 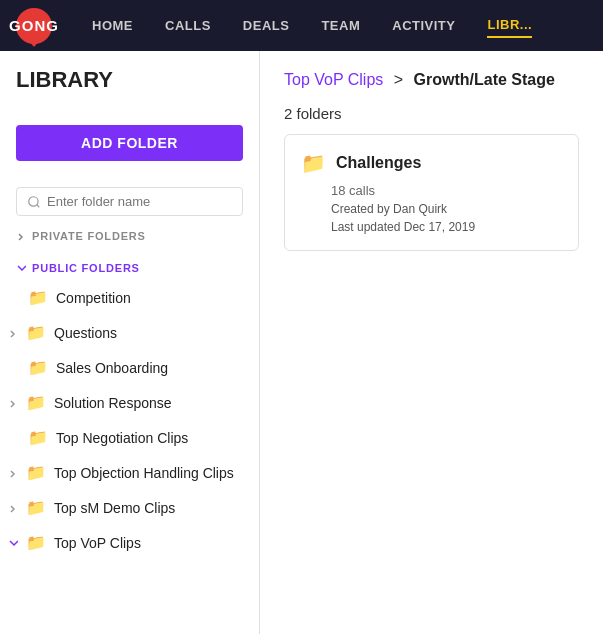 I want to click on breadcrumb: Top VoP Clips > Growth/Late Stage, so click(x=432, y=80).